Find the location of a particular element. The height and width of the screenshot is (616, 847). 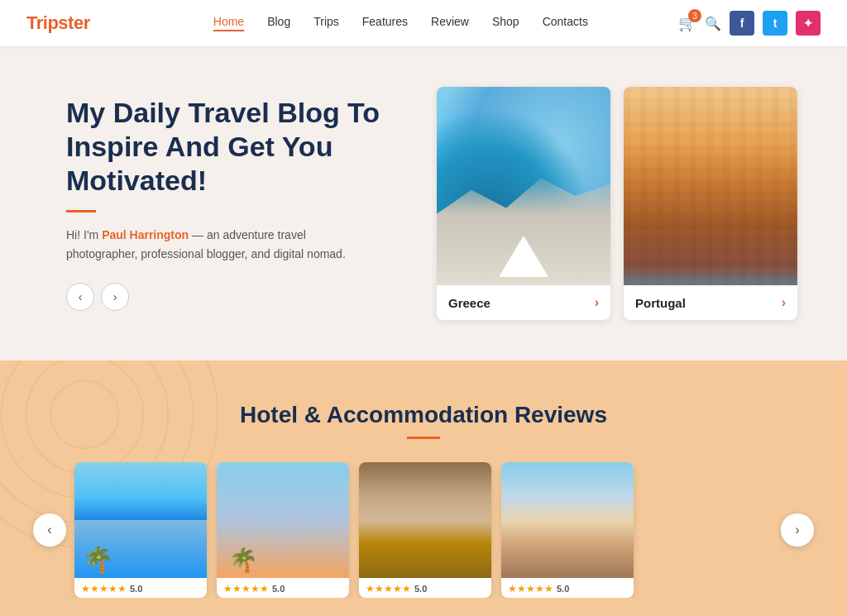

nav-contacts: Contacts is located at coordinates (566, 23).